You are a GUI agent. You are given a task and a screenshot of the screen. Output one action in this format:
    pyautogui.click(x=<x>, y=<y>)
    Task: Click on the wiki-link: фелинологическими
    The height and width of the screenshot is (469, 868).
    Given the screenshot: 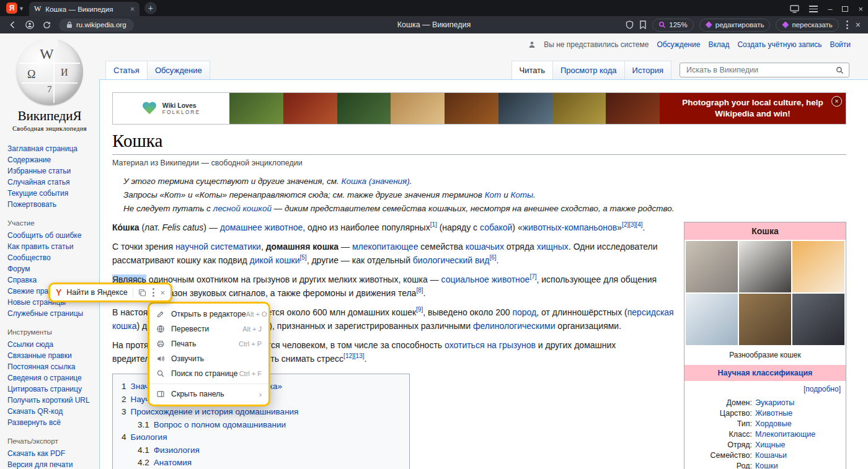 What is the action you would take?
    pyautogui.click(x=515, y=326)
    